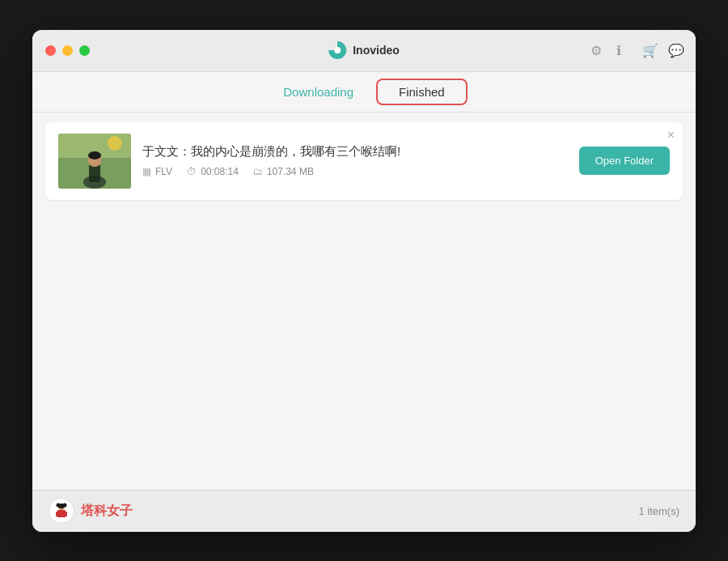 The width and height of the screenshot is (728, 561). Describe the element at coordinates (290, 172) in the screenshot. I see `size-value: 107.34 MB` at that location.